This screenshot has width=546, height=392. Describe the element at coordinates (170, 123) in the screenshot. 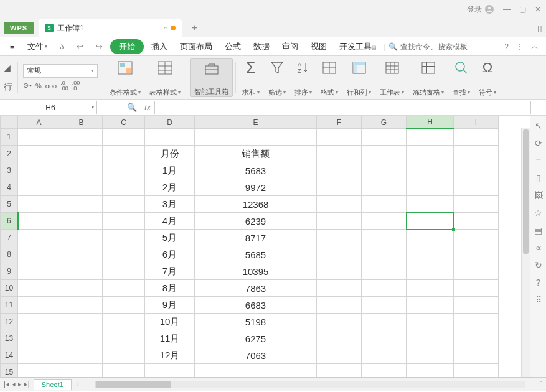

I see `col-header-D: D` at that location.